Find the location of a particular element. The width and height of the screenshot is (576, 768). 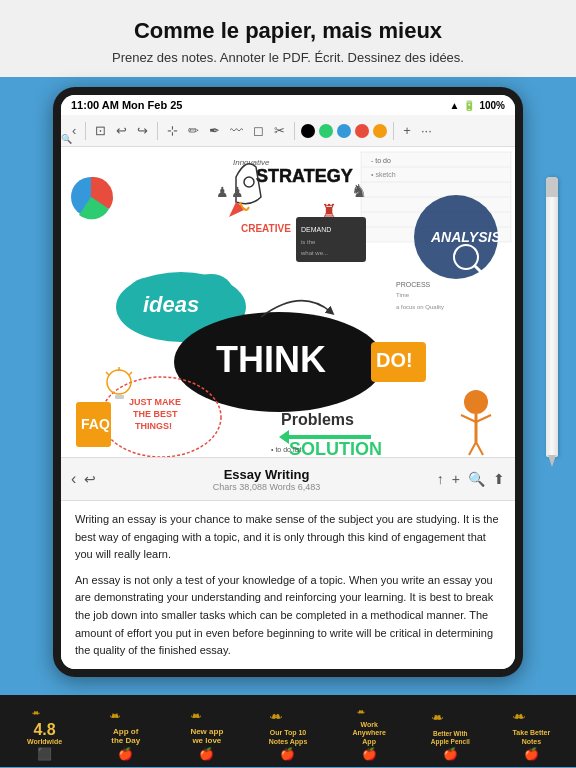

sub-title: Prenez des notes. Annoter le PDF. Écrit.… is located at coordinates (288, 58).